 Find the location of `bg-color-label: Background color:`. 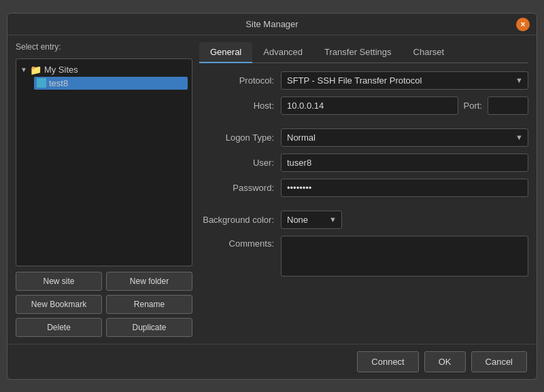

bg-color-label: Background color: is located at coordinates (240, 220).